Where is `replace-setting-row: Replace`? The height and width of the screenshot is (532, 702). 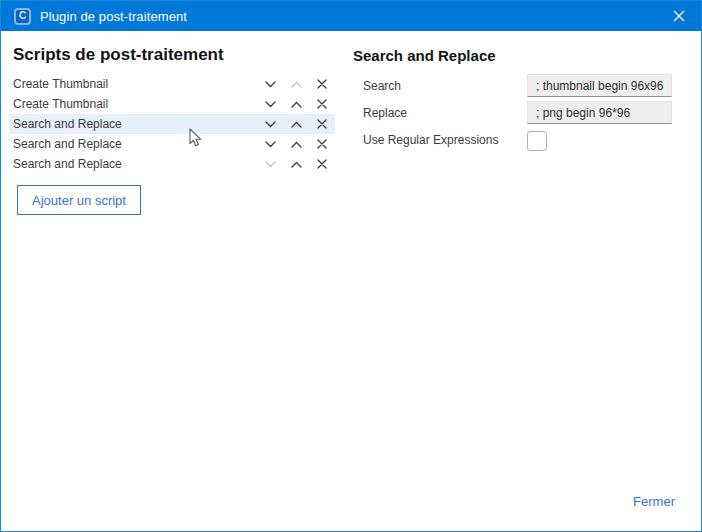 replace-setting-row: Replace is located at coordinates (526, 112).